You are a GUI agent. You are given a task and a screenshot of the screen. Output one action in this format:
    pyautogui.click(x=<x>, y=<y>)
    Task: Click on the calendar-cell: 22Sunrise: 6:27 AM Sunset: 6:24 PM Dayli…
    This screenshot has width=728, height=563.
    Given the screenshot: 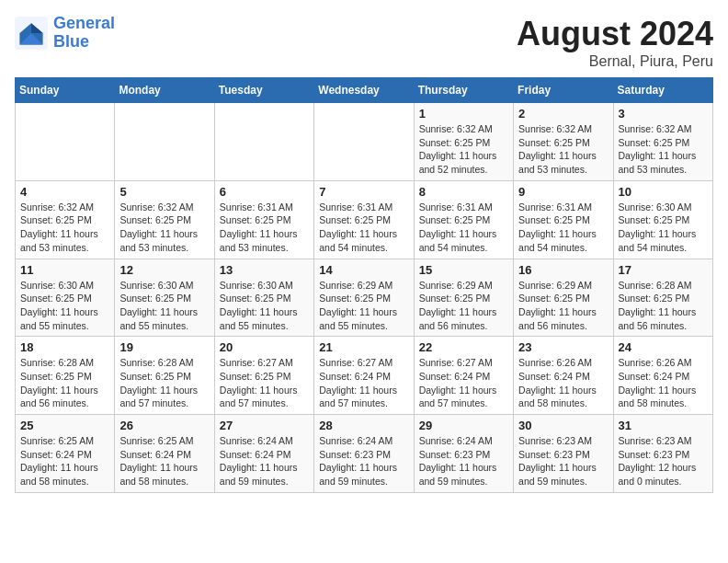 What is the action you would take?
    pyautogui.click(x=463, y=375)
    